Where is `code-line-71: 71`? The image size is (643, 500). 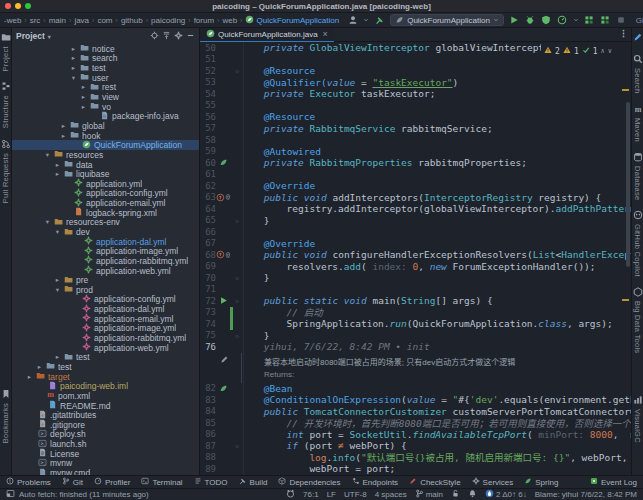
code-line-71: 71 is located at coordinates (416, 290).